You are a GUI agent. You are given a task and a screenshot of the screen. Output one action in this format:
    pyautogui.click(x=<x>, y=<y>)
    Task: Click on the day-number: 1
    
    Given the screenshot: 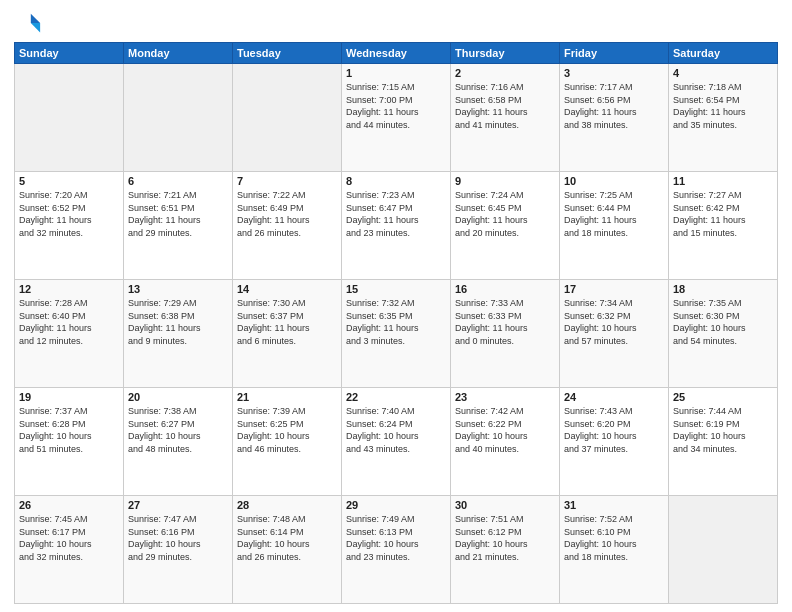 What is the action you would take?
    pyautogui.click(x=396, y=73)
    